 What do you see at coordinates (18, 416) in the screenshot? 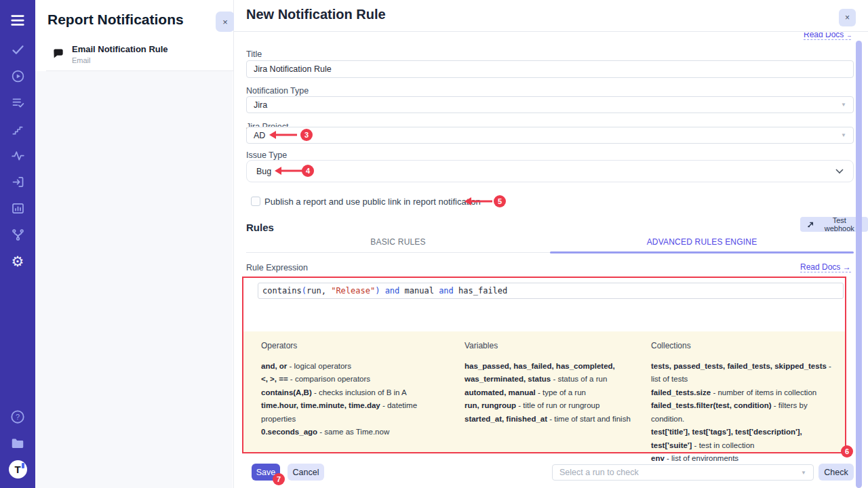
I see `sidebar-item-help: ?` at bounding box center [18, 416].